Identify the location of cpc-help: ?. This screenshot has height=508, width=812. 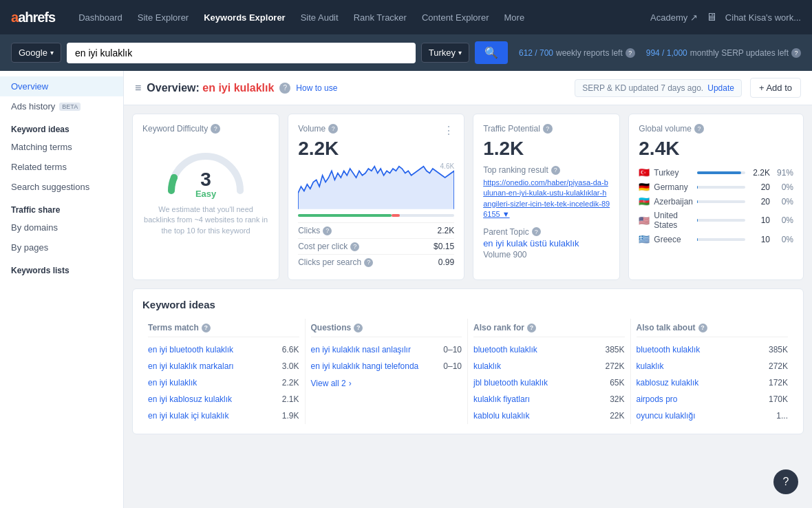
(355, 246).